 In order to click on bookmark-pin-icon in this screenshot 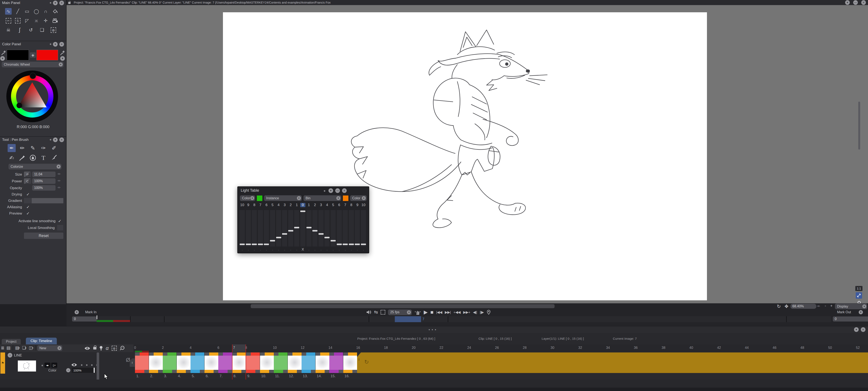, I will do `click(489, 312)`.